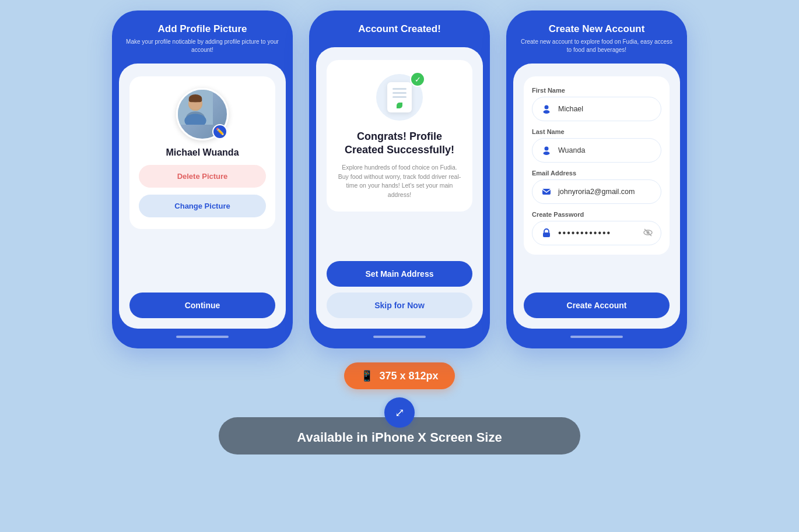  Describe the element at coordinates (400, 182) in the screenshot. I see `success-description: Explore hundreds of food choice on Fudia…` at that location.